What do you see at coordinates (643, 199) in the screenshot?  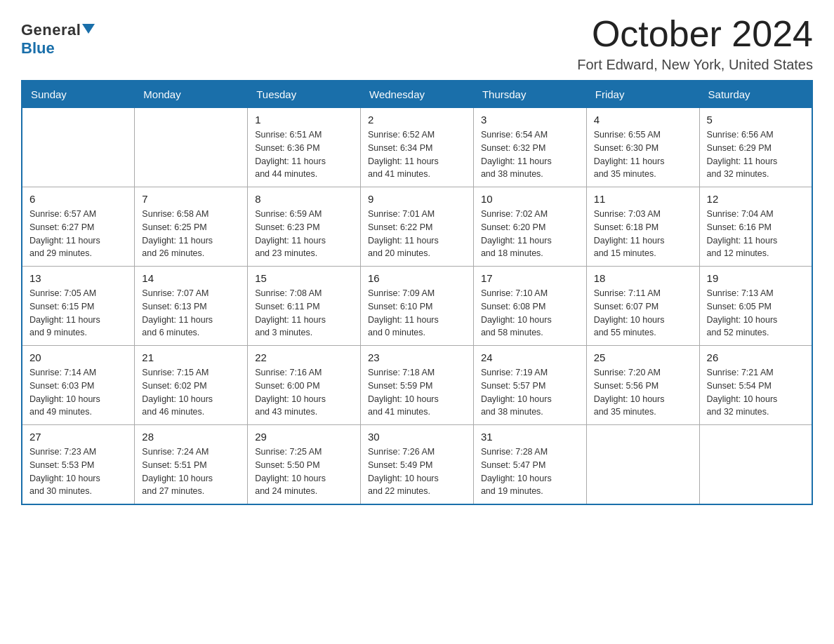 I see `day-number: 11` at bounding box center [643, 199].